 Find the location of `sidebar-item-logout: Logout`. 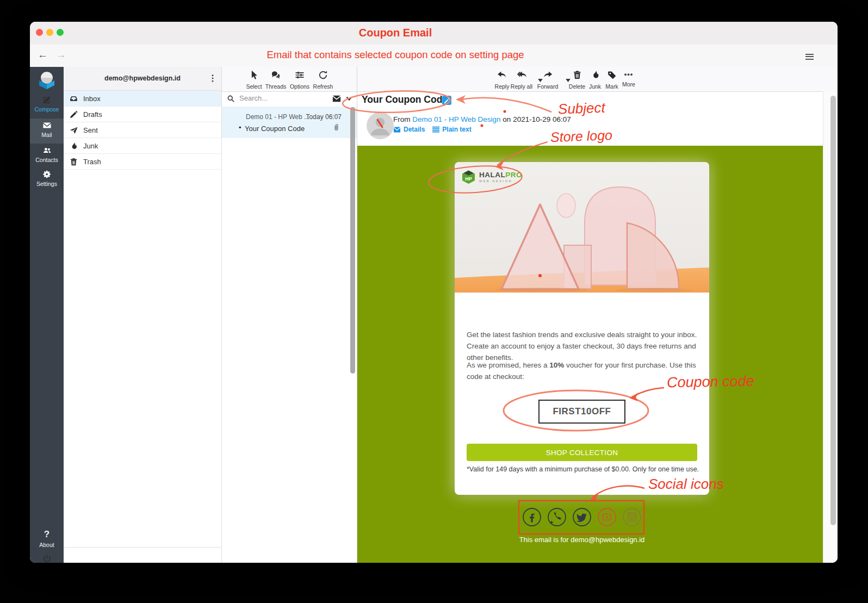

sidebar-item-logout: Logout is located at coordinates (47, 558).